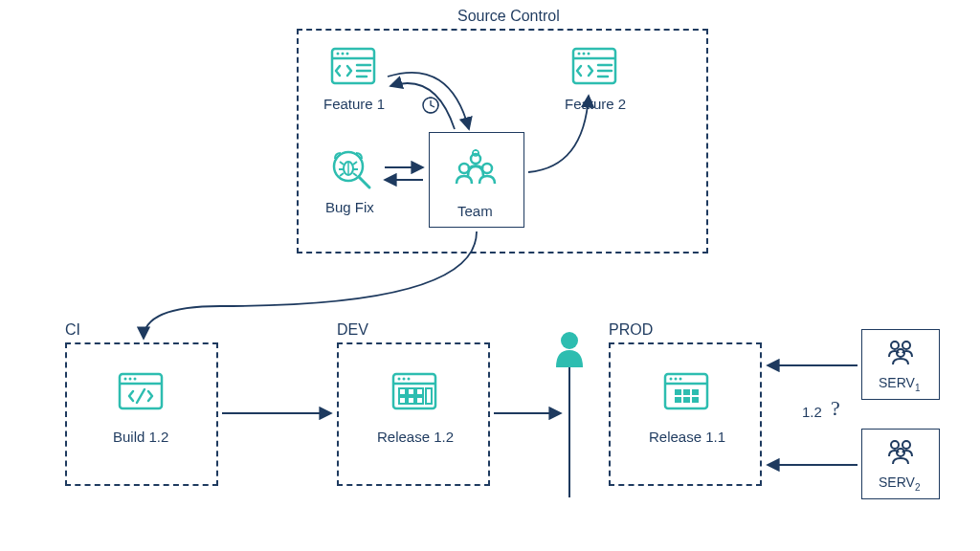  What do you see at coordinates (569, 416) in the screenshot?
I see `person-gate` at bounding box center [569, 416].